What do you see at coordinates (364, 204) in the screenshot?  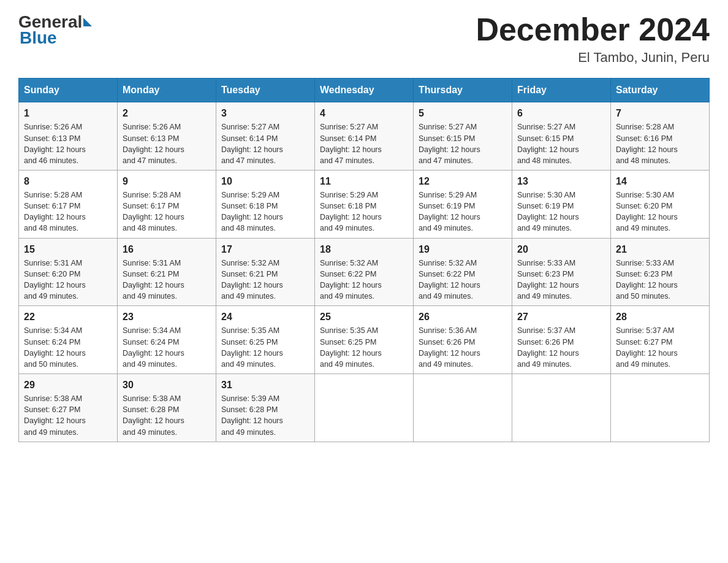 I see `calendar-cell: 11Sunrise: 5:29 AMSunset: 6:18 PMDayligh…` at bounding box center [364, 204].